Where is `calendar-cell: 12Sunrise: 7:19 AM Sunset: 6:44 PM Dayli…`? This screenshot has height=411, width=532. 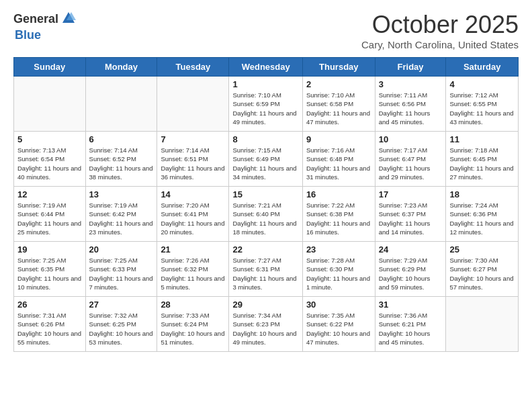 calendar-cell: 12Sunrise: 7:19 AM Sunset: 6:44 PM Dayli… is located at coordinates (50, 214).